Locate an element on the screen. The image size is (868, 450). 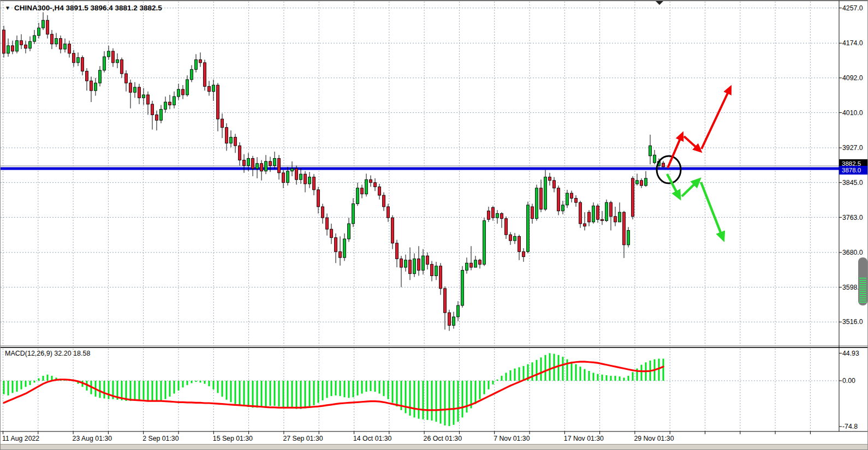
time-tick-label: 26 Oct 01:30 is located at coordinates (443, 439).